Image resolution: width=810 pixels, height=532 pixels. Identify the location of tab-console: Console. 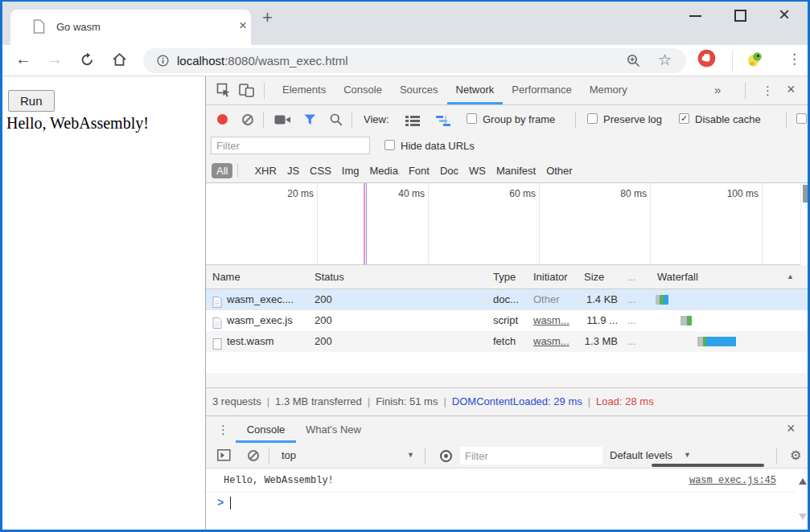
(363, 90).